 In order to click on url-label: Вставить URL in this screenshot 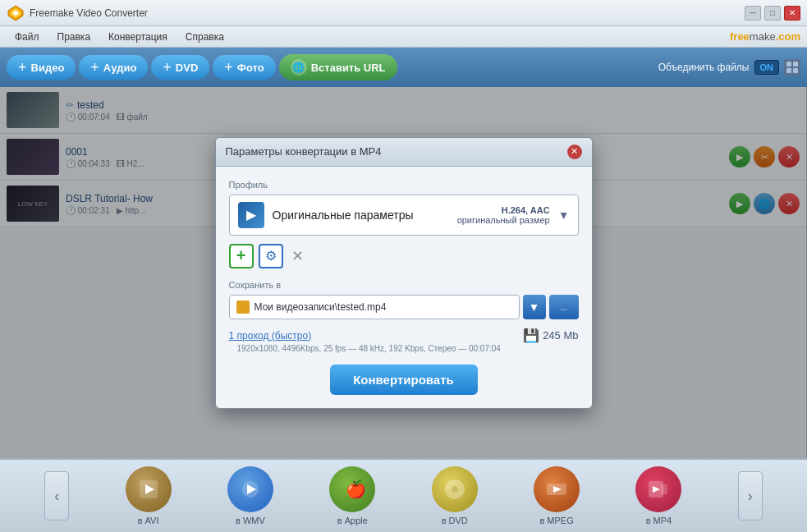, I will do `click(348, 67)`.